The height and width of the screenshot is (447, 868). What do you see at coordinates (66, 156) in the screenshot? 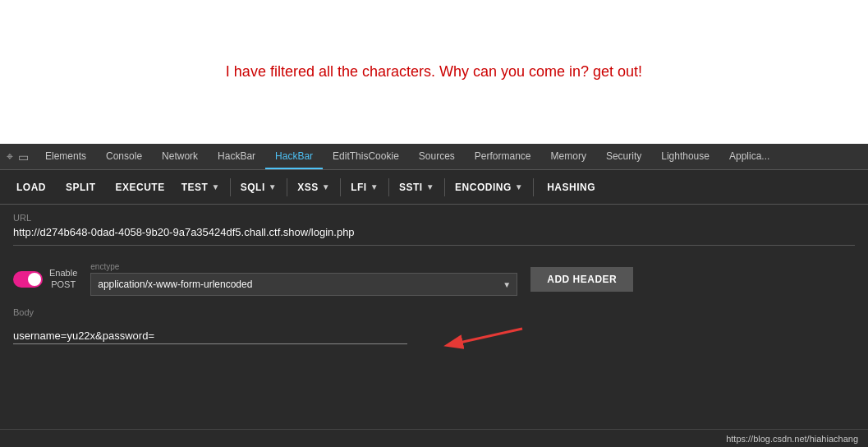
I see `tab-elements: Elements` at bounding box center [66, 156].